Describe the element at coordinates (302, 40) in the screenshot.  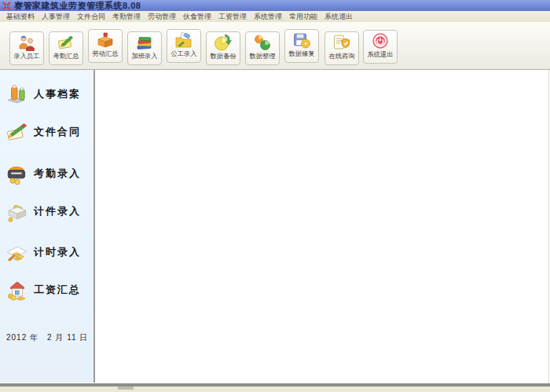
I see `floppy-disk-icon` at that location.